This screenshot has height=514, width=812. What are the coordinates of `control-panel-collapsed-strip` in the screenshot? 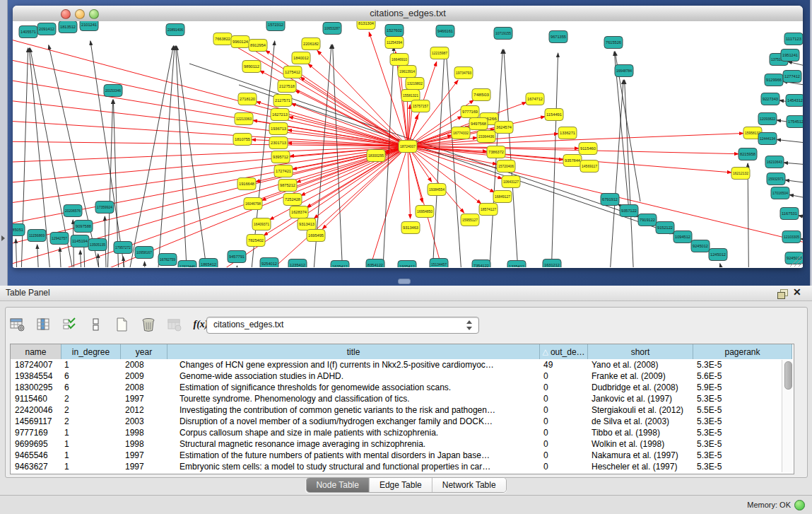 It's located at (4, 143).